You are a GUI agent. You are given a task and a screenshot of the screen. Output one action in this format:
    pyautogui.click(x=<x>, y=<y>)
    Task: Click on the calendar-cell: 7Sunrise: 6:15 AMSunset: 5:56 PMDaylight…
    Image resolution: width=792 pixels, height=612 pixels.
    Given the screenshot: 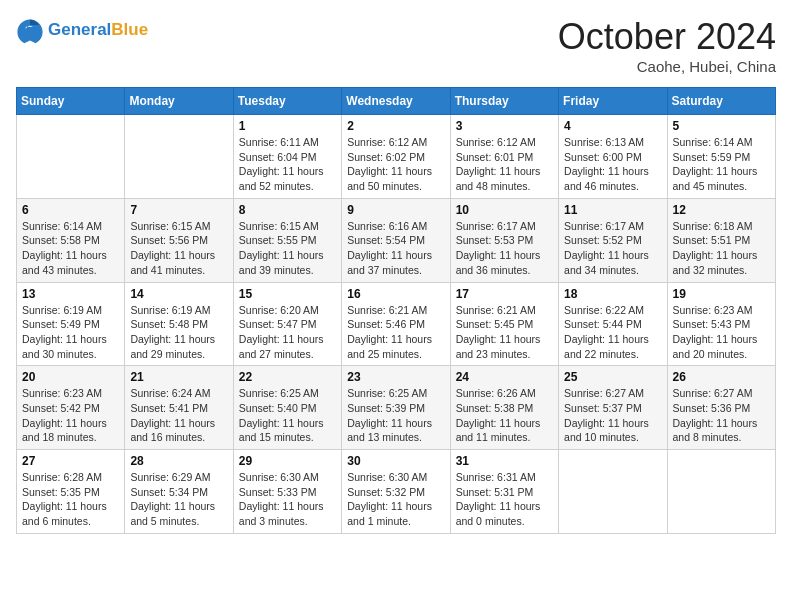 What is the action you would take?
    pyautogui.click(x=179, y=240)
    